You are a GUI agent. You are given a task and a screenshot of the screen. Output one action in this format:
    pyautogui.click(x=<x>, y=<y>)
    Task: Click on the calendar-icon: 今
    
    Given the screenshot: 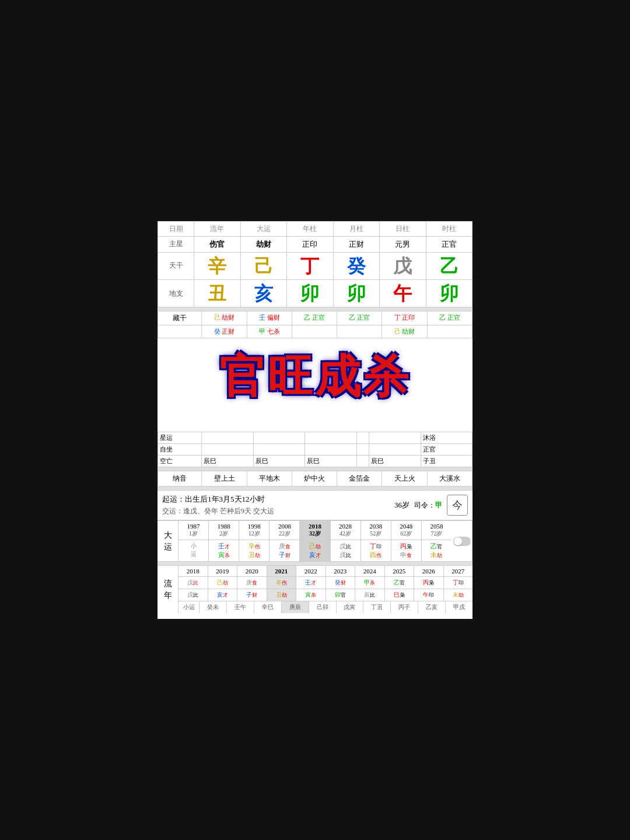 What is the action you would take?
    pyautogui.click(x=457, y=505)
    